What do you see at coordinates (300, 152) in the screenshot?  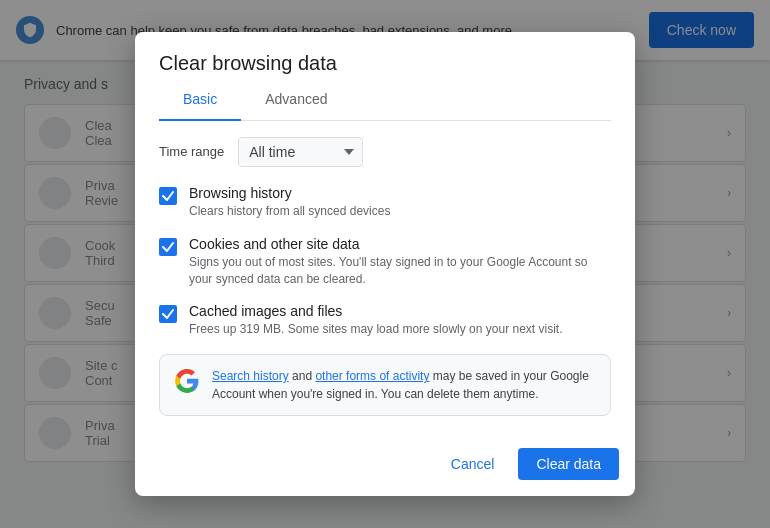 I see `time-range-select: All time Last hour Last 24 hours Last 7 …` at bounding box center [300, 152].